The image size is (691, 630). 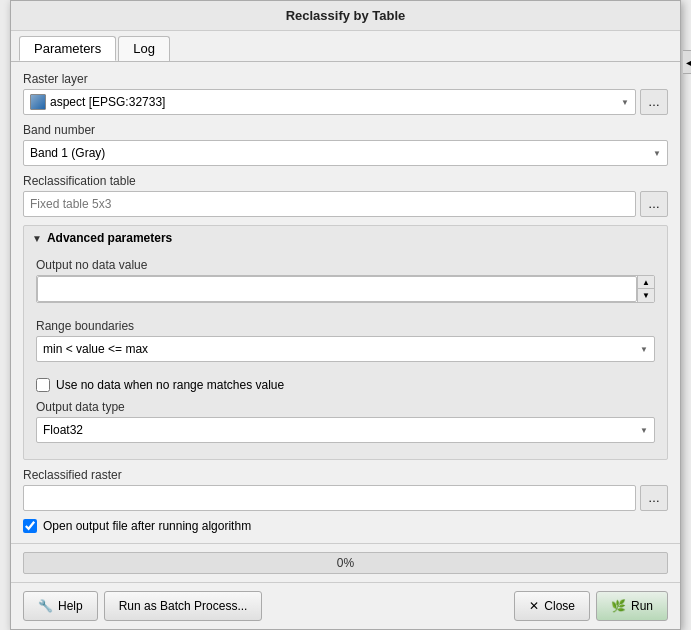 I want to click on reclassification-table-group: Reclassification table …, so click(x=346, y=196).